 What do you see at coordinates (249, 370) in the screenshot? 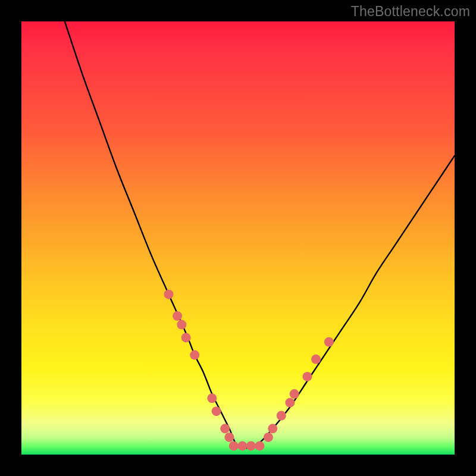
I see `marker-layer` at bounding box center [249, 370].